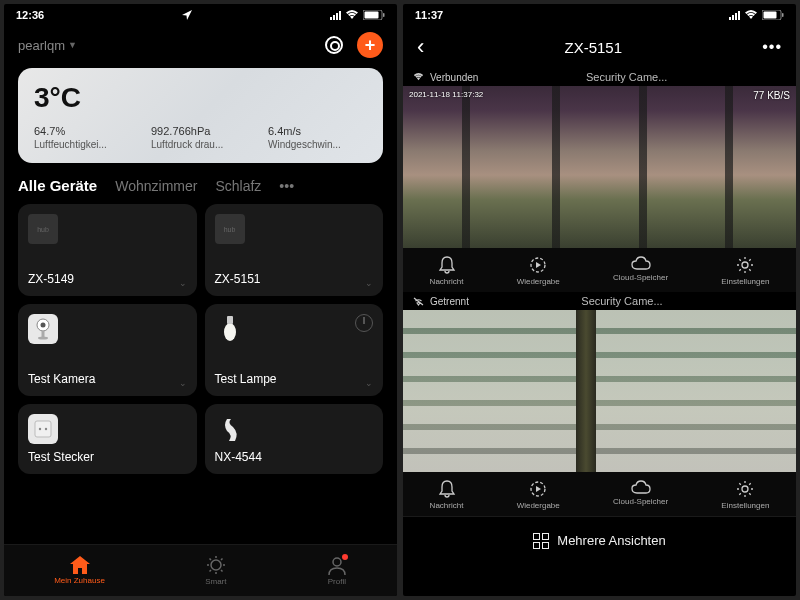 The height and width of the screenshot is (600, 800). What do you see at coordinates (772, 47) in the screenshot?
I see `more-button: •••` at bounding box center [772, 47].